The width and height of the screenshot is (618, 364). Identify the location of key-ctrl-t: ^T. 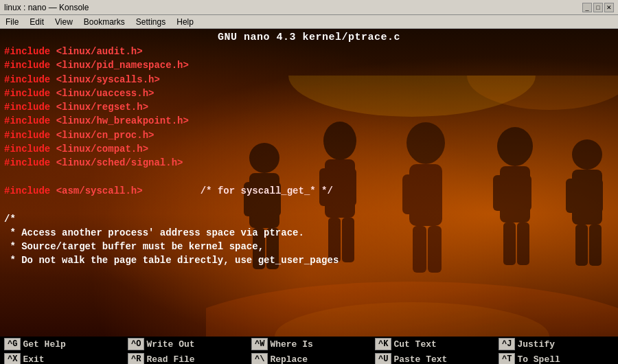
(507, 359).